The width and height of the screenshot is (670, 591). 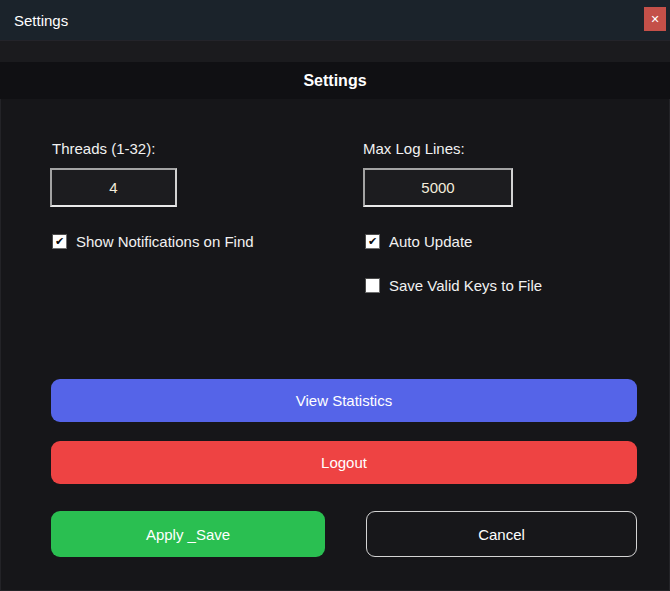 What do you see at coordinates (430, 242) in the screenshot?
I see `checkbox-label: Auto Update` at bounding box center [430, 242].